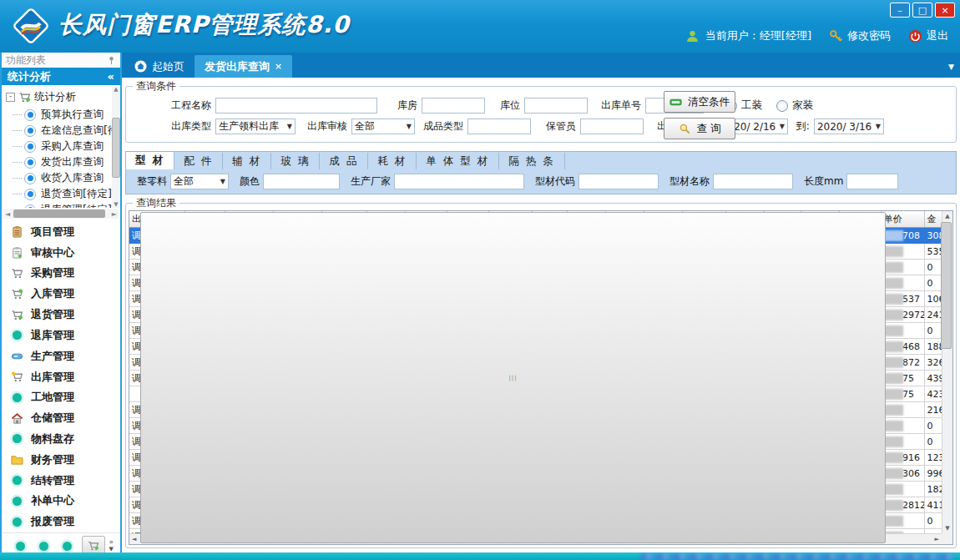 The height and width of the screenshot is (560, 960). Describe the element at coordinates (247, 161) in the screenshot. I see `material-tab: 辅 材` at that location.